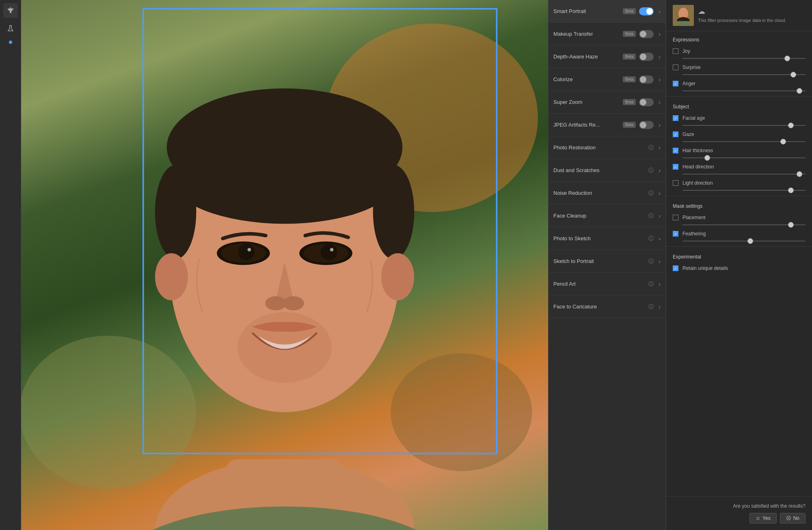 Image resolution: width=812 pixels, height=530 pixels. I want to click on info-icon-photo-restoration: ⓘ, so click(651, 148).